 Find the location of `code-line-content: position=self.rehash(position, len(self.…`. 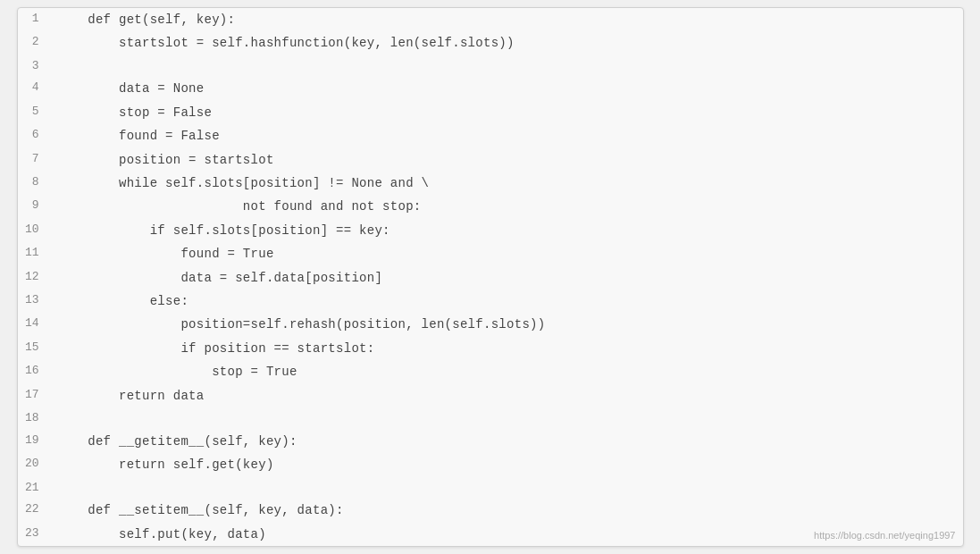

code-line-content: position=self.rehash(position, len(self.… is located at coordinates (507, 324).